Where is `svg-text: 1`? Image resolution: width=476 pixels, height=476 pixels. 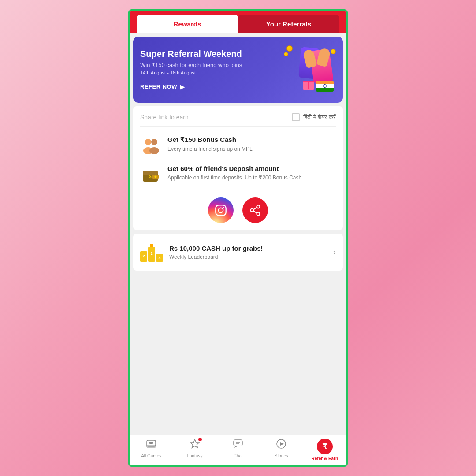
svg-text: 1 is located at coordinates (152, 253).